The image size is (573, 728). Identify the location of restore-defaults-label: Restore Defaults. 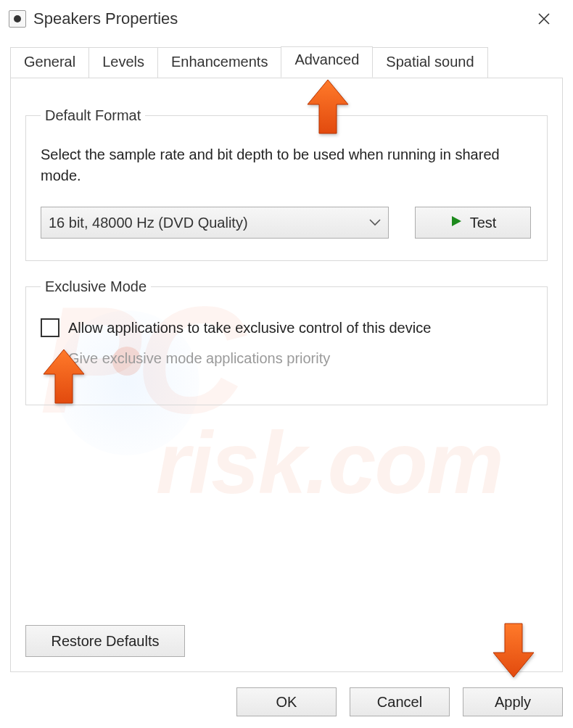
(106, 641).